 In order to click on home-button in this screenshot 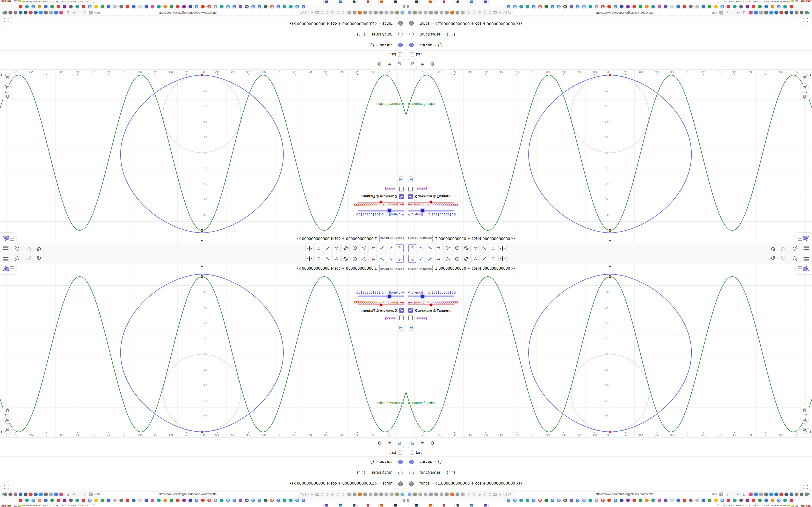, I will do `click(7, 410)`.